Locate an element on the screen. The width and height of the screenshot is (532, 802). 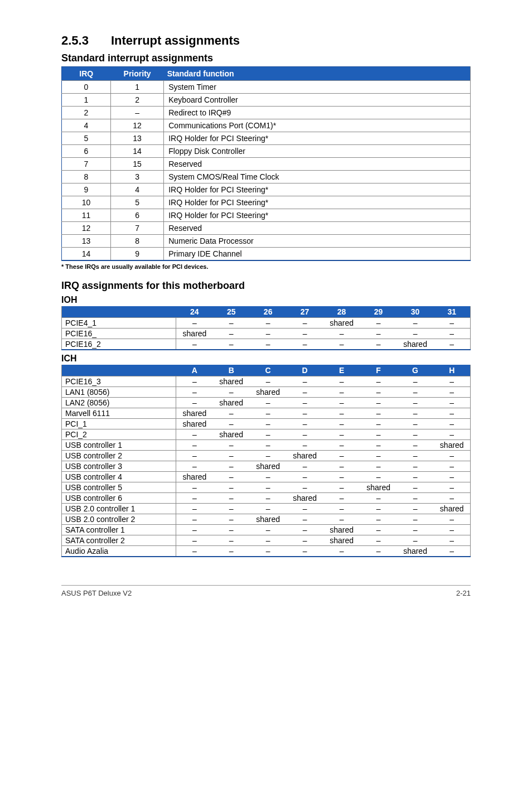
table-row: 412Communications Port (COM1)* is located at coordinates (267, 126).